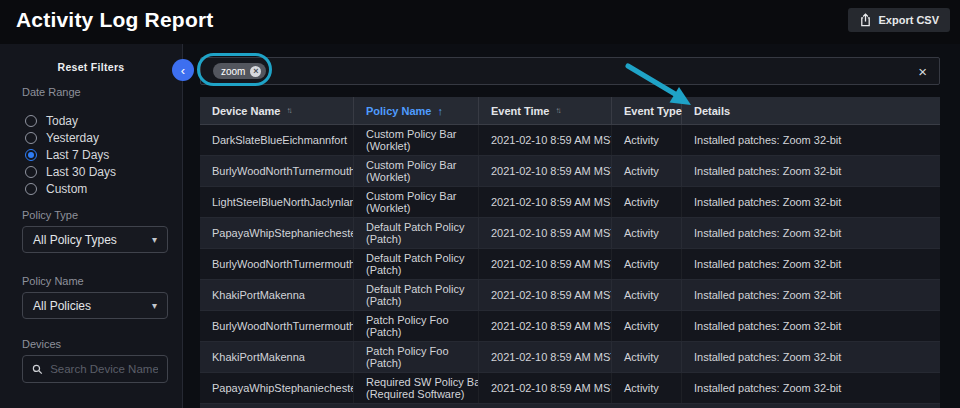 The height and width of the screenshot is (408, 960). Describe the element at coordinates (78, 155) in the screenshot. I see `radio-label: Last 7 Days` at that location.